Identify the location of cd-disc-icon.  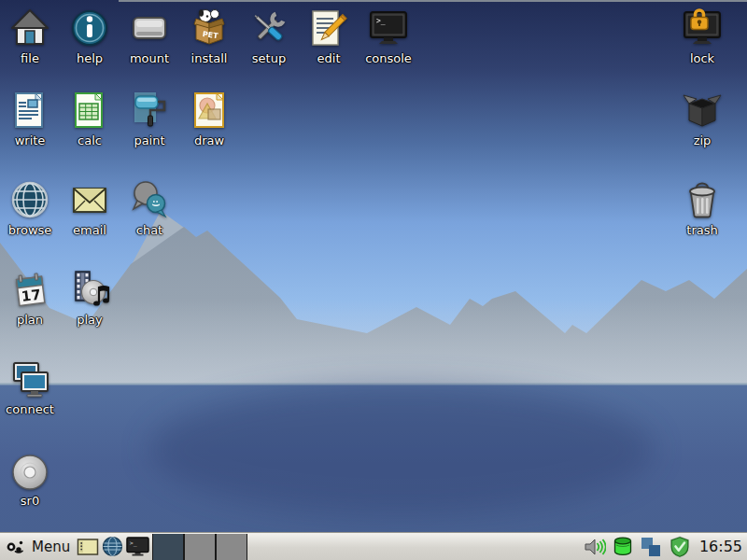
(30, 472).